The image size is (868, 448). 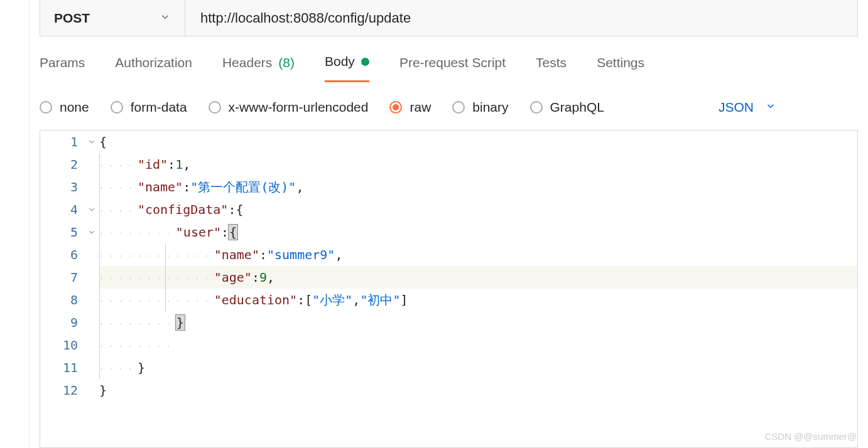 I want to click on body-option-none: none, so click(x=64, y=107).